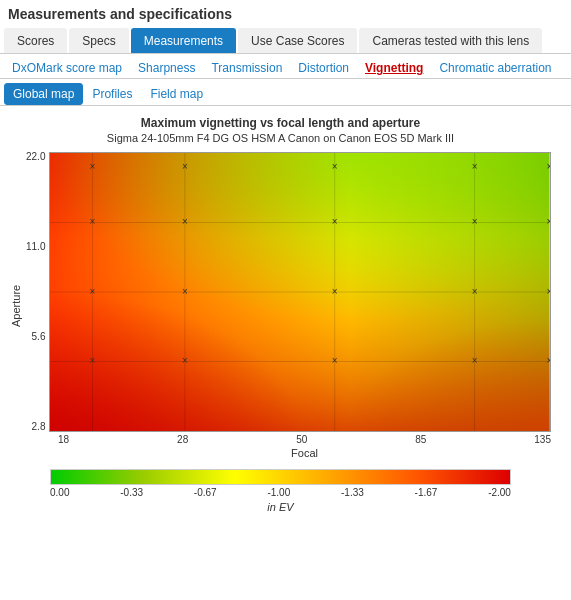 The width and height of the screenshot is (571, 600). Describe the element at coordinates (44, 94) in the screenshot. I see `sub-tab2-global-map: Global map` at that location.